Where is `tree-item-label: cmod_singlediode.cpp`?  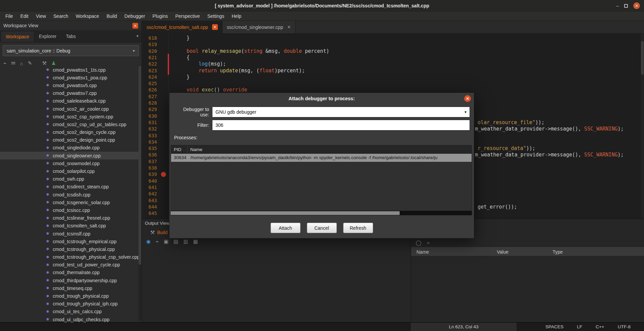 tree-item-label: cmod_singlediode.cpp is located at coordinates (76, 148).